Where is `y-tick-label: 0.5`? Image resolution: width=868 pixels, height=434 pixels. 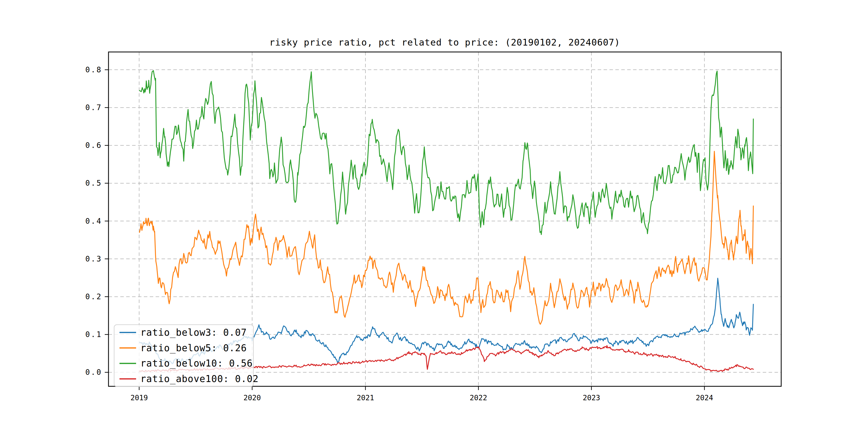
y-tick-label: 0.5 is located at coordinates (94, 183).